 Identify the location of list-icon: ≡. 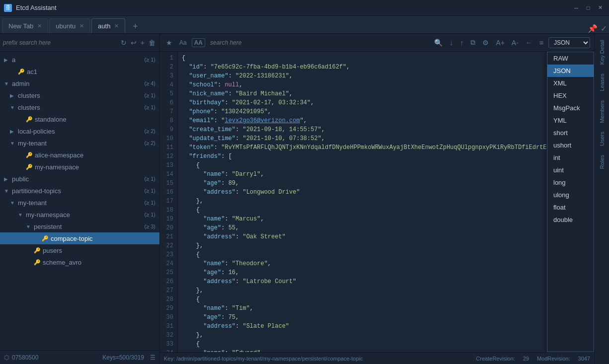
(541, 43).